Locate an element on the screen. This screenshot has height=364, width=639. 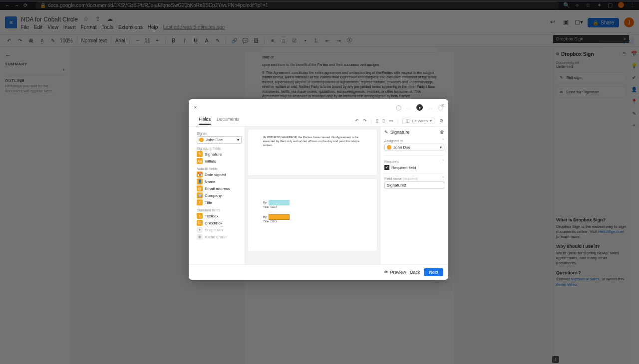
email-icon: @ is located at coordinates (200, 188).